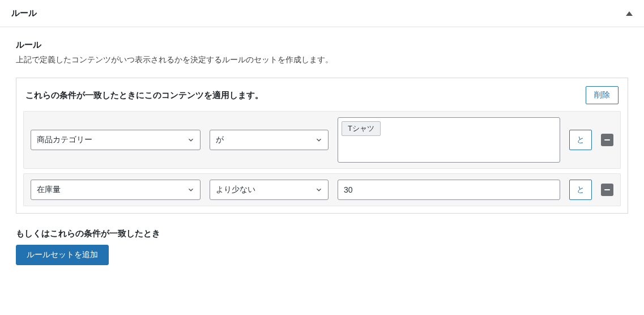  Describe the element at coordinates (322, 190) in the screenshot. I see `rule-row: 在庫量 より少ない と` at that location.